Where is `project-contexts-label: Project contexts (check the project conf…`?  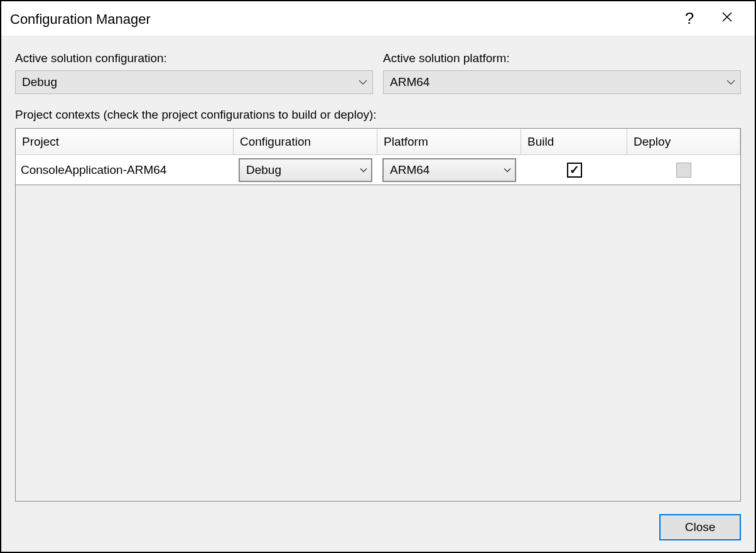 project-contexts-label: Project contexts (check the project conf… is located at coordinates (378, 115).